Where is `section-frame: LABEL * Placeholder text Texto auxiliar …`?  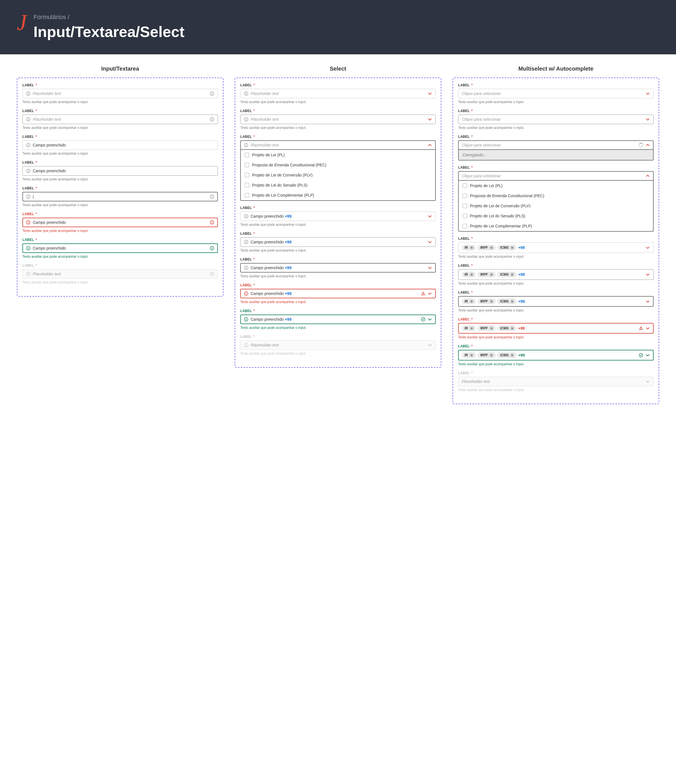 section-frame: LABEL * Placeholder text Texto auxiliar … is located at coordinates (120, 187).